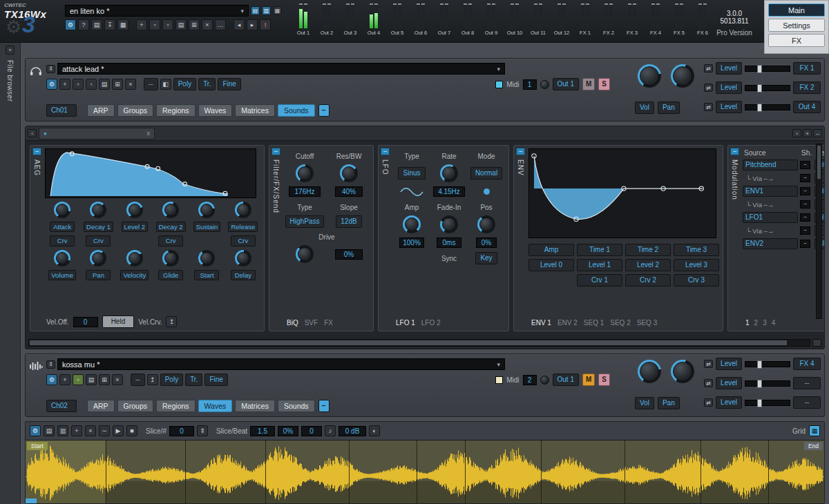 This screenshot has height=504, width=829. I want to click on editor-hscrollbar, so click(419, 342).